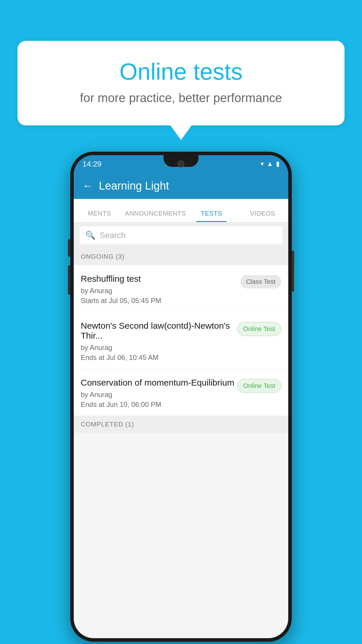  I want to click on test-name-1: Reshuffling test, so click(160, 279).